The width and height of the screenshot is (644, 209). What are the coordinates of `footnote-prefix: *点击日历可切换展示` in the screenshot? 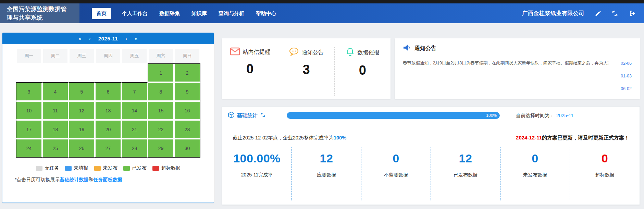 It's located at (37, 180).